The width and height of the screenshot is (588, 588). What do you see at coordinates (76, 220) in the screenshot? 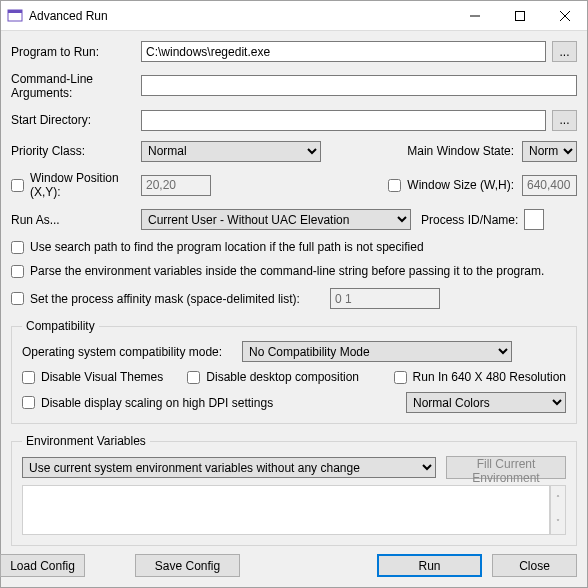
I see `runas-label: Run As...` at bounding box center [76, 220].